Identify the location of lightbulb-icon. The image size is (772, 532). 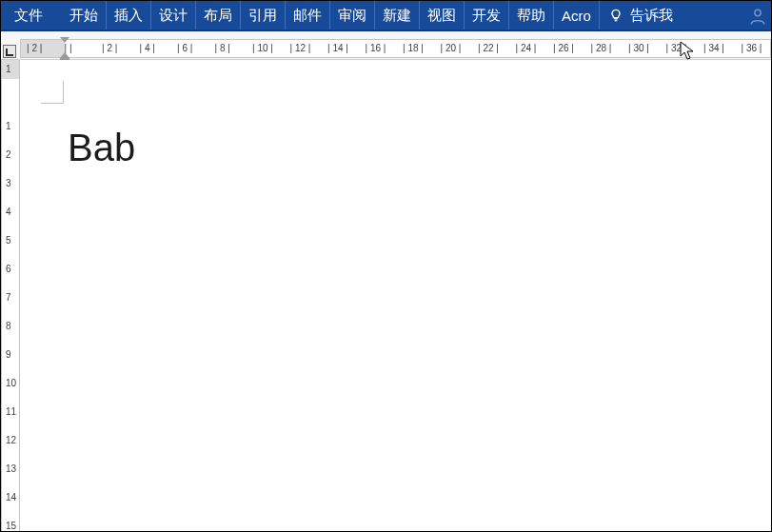
(616, 15).